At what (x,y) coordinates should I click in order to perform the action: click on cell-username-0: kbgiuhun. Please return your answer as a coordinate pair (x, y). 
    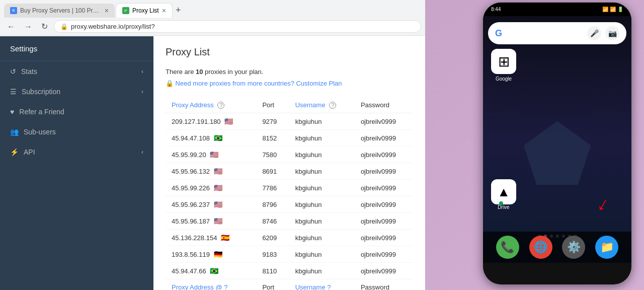
    Looking at the image, I should click on (322, 122).